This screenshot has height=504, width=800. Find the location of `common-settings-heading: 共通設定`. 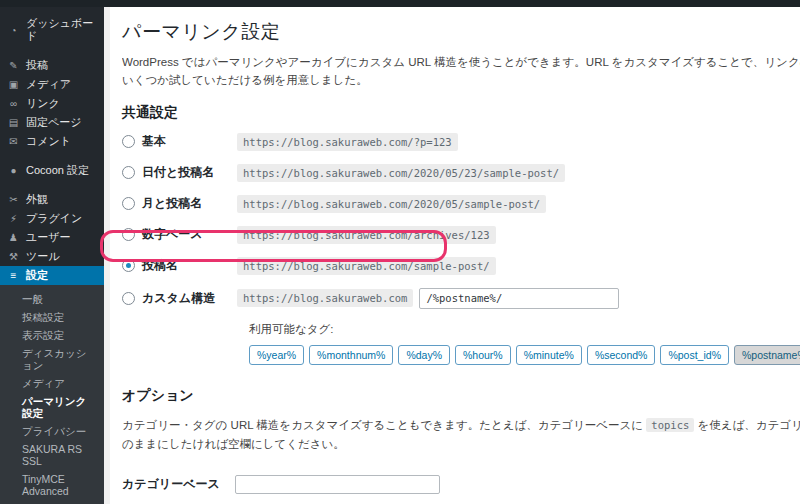

common-settings-heading: 共通設定 is located at coordinates (461, 113).